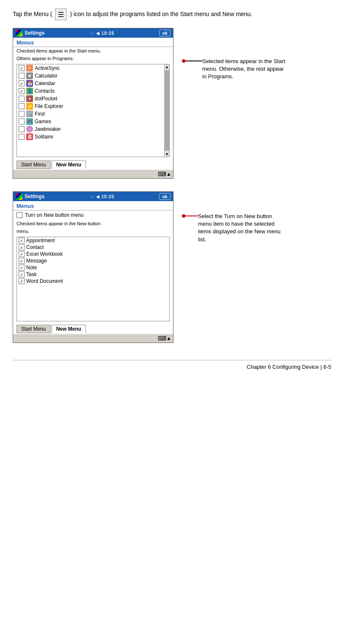  What do you see at coordinates (35, 247) in the screenshot?
I see `item-label-contact: Contact` at bounding box center [35, 247].